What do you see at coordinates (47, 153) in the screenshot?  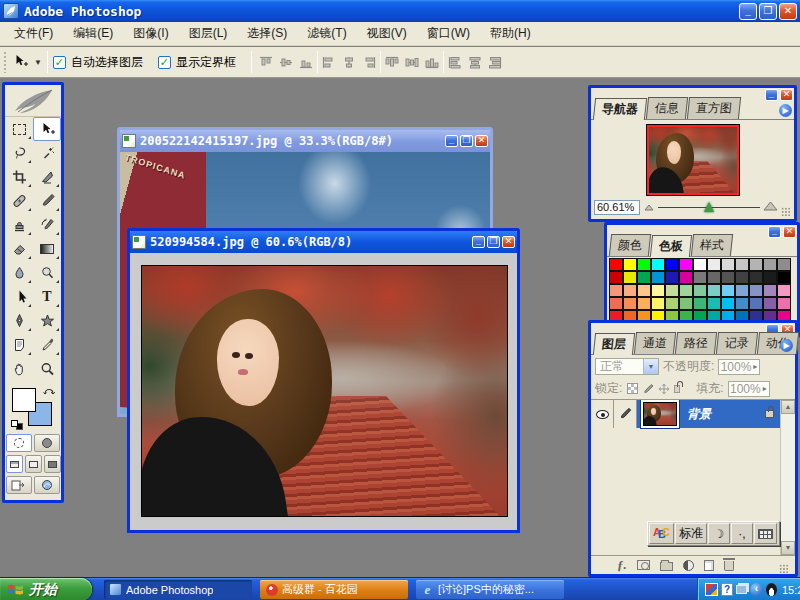 I see `magic-wand-tool` at bounding box center [47, 153].